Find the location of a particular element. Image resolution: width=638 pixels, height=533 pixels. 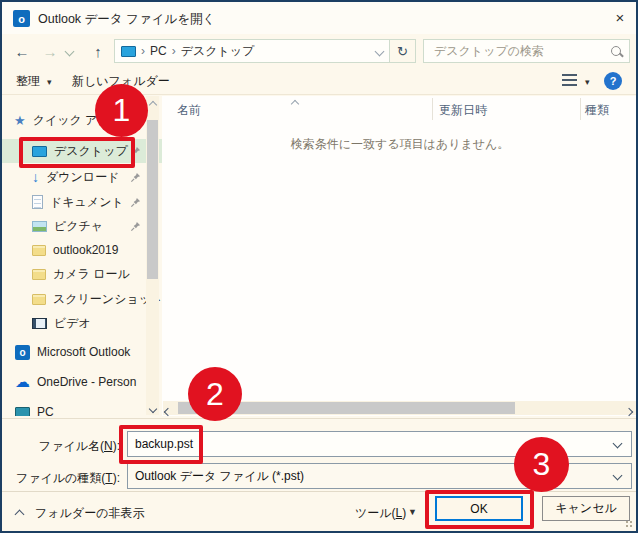

resize-grip is located at coordinates (630, 524).